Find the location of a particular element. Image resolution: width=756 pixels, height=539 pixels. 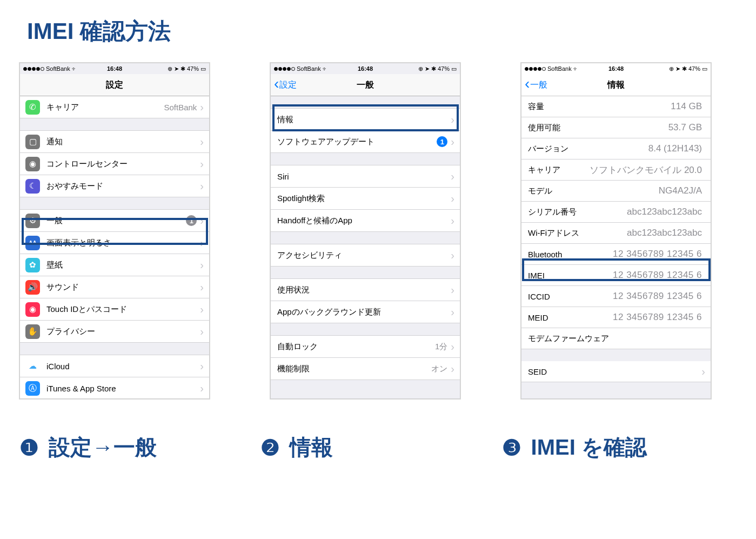

row-label: おやすみモード is located at coordinates (123, 186).